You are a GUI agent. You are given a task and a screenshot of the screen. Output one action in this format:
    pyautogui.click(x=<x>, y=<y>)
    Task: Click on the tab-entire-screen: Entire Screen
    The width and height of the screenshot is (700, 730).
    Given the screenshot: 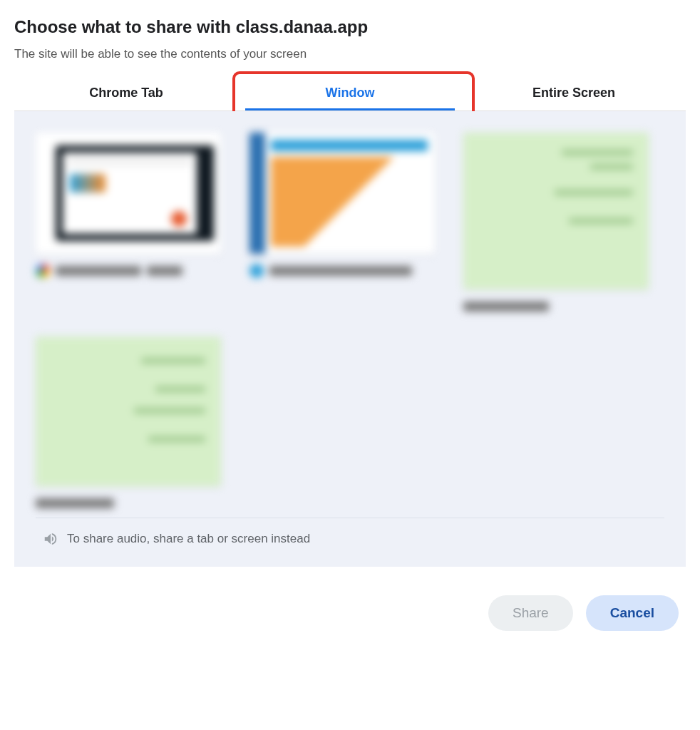 What is the action you would take?
    pyautogui.click(x=574, y=93)
    